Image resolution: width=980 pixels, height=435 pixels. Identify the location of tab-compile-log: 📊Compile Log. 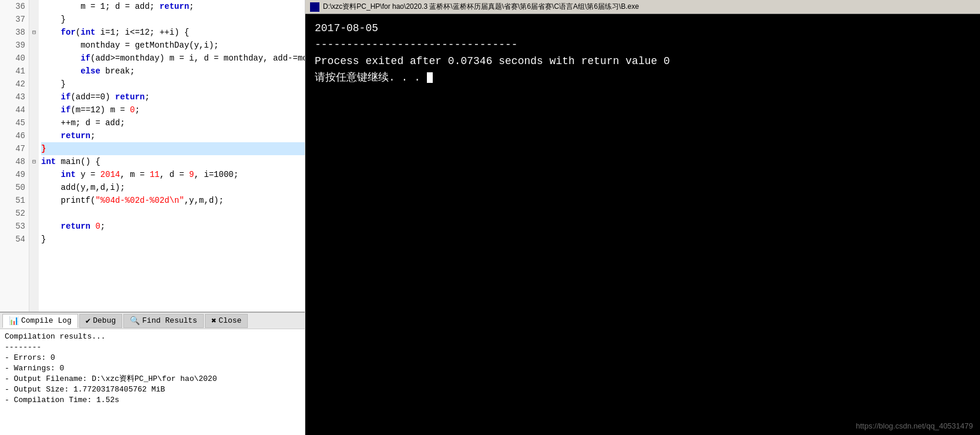
(40, 321).